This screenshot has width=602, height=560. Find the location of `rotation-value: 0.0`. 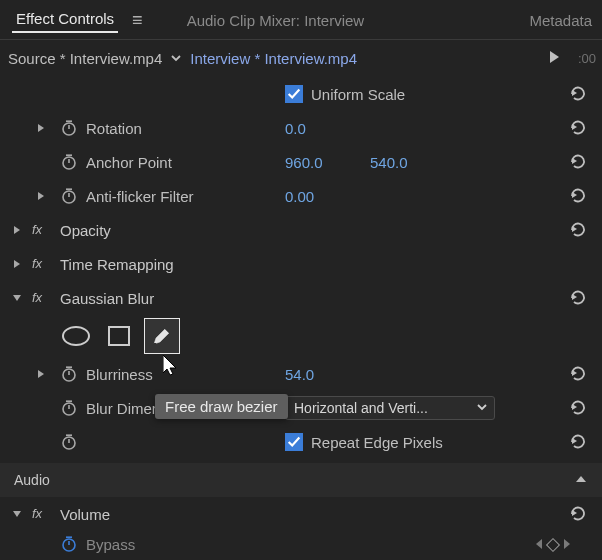

rotation-value: 0.0 is located at coordinates (296, 128).